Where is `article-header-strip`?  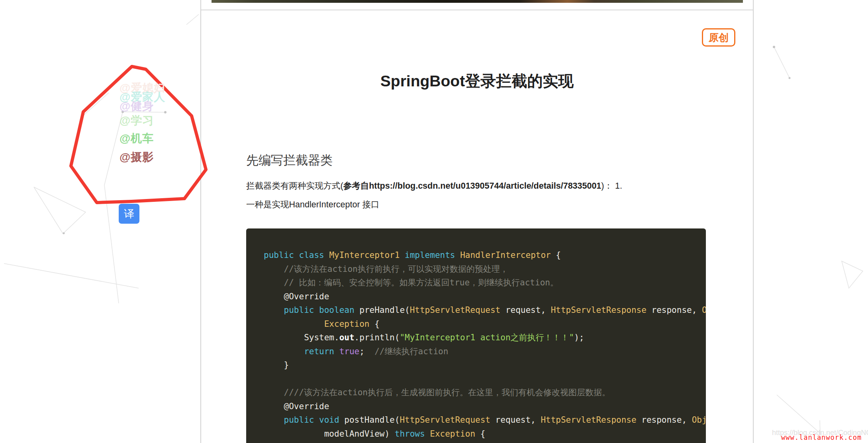 article-header-strip is located at coordinates (477, 5).